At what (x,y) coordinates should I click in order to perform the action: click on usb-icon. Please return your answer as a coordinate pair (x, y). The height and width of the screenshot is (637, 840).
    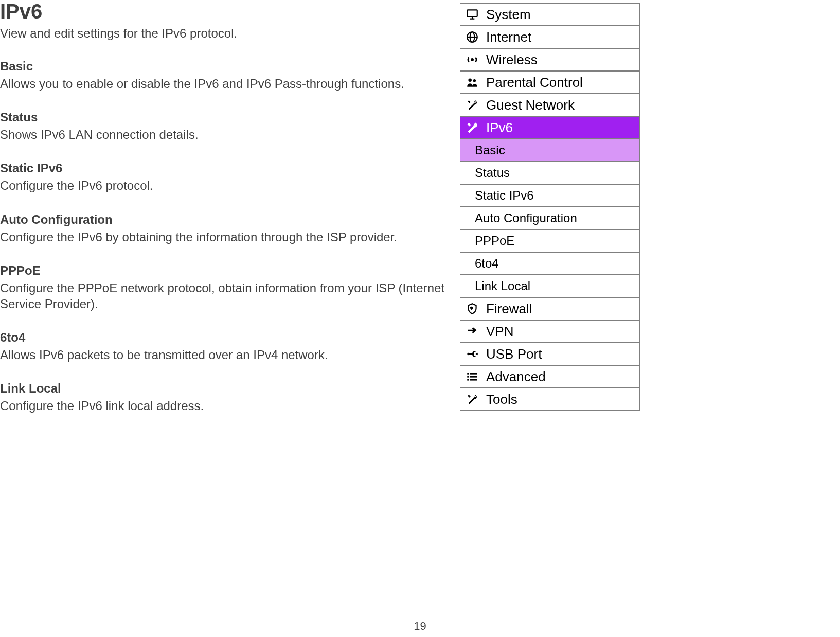
    Looking at the image, I should click on (472, 354).